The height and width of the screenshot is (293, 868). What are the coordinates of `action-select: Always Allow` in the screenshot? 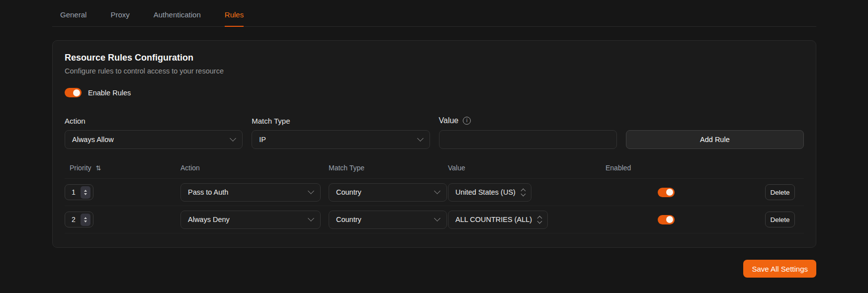 It's located at (154, 140).